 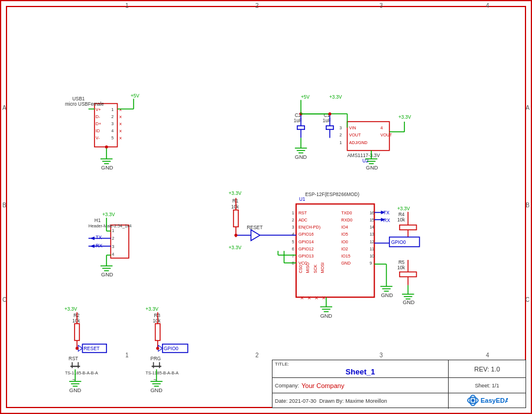 What do you see at coordinates (495, 369) in the screenshot?
I see `rev-value: 1.0` at bounding box center [495, 369].